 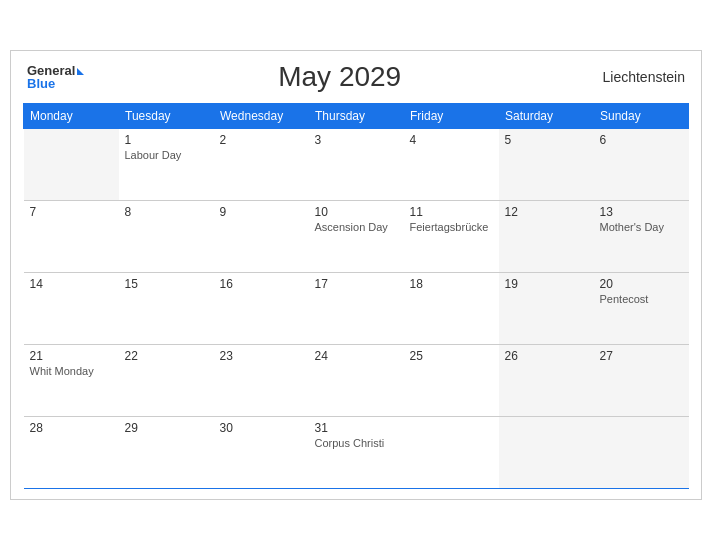 I want to click on day-number: 14, so click(x=72, y=284).